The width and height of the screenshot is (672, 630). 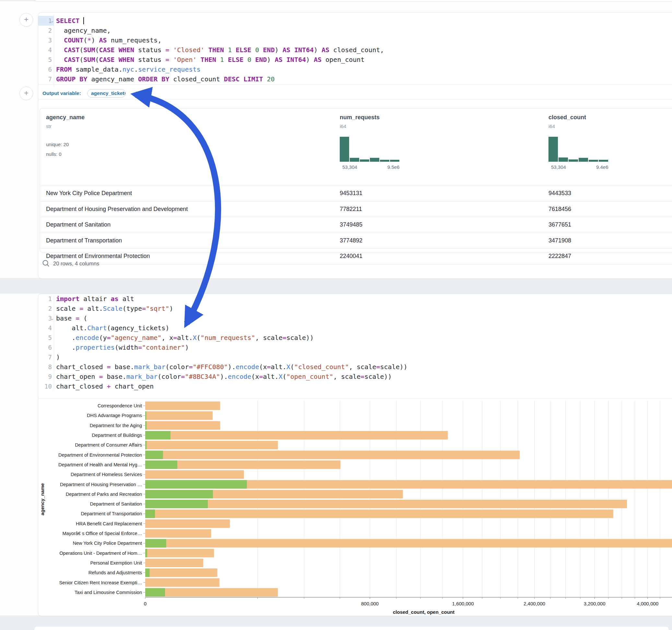 What do you see at coordinates (100, 455) in the screenshot?
I see `y-axis-label: Department of Environmental Protection` at bounding box center [100, 455].